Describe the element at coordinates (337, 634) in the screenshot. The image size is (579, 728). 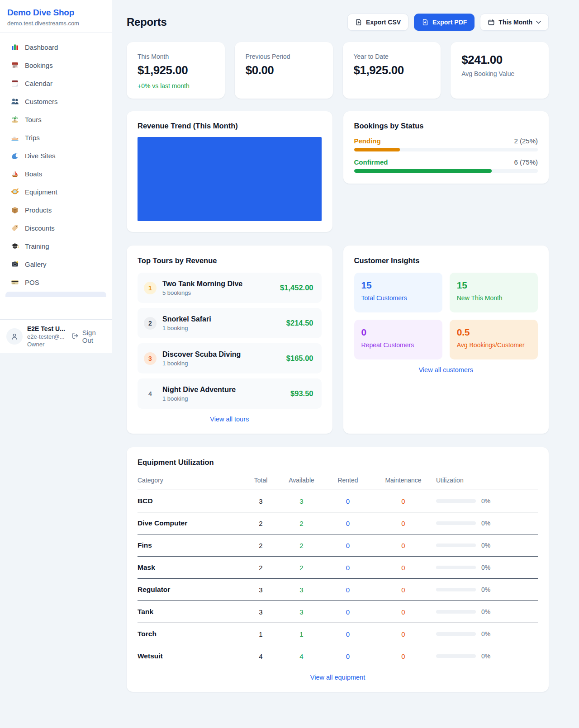
I see `table-row: Torch 1 1 0 0 0%` at that location.